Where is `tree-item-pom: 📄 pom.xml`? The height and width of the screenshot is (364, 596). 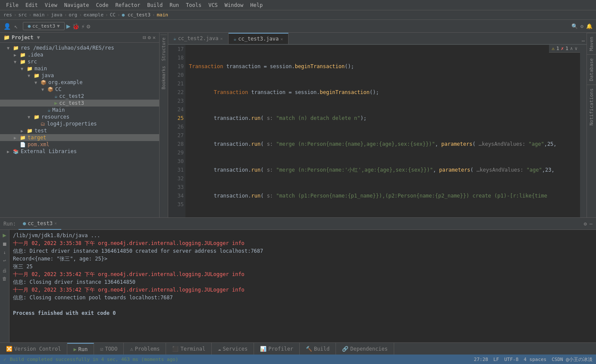 tree-item-pom: 📄 pom.xml is located at coordinates (79, 144).